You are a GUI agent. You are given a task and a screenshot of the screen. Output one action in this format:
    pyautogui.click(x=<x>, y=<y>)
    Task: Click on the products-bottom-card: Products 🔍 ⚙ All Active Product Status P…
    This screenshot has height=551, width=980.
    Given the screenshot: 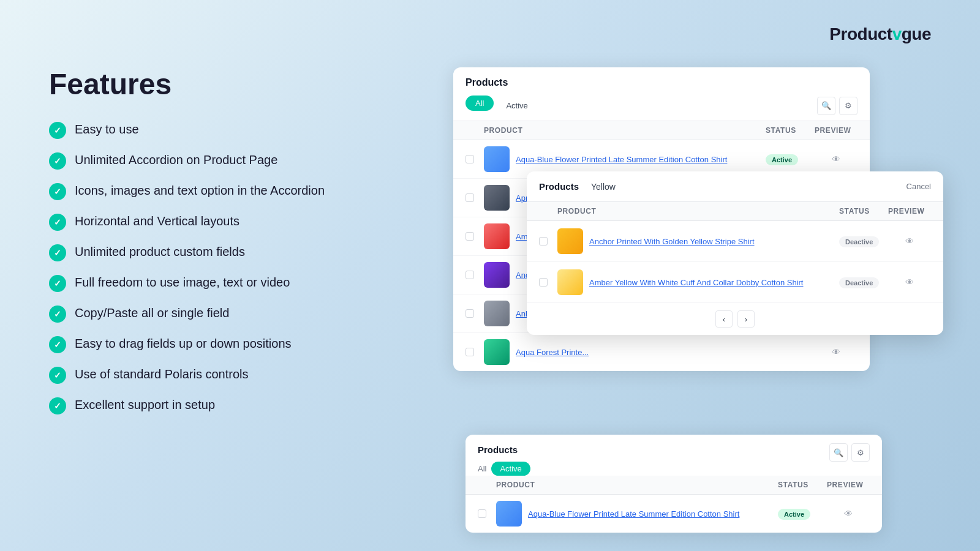 What is the action you would take?
    pyautogui.click(x=674, y=484)
    